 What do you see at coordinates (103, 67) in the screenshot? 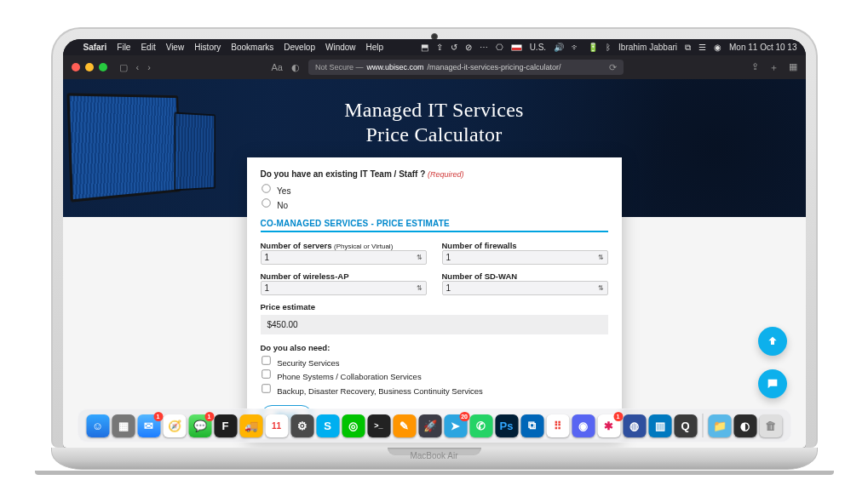
I see `window-maximize-button` at bounding box center [103, 67].